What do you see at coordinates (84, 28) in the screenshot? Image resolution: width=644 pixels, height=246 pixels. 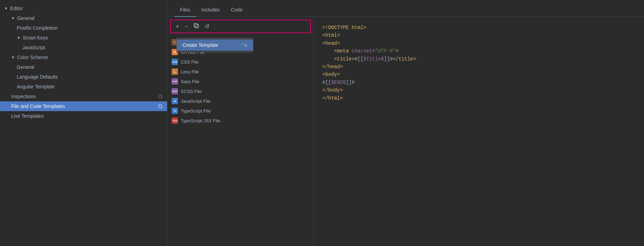 I see `sidebar-item-postfix-completion: Postfix Completion` at bounding box center [84, 28].